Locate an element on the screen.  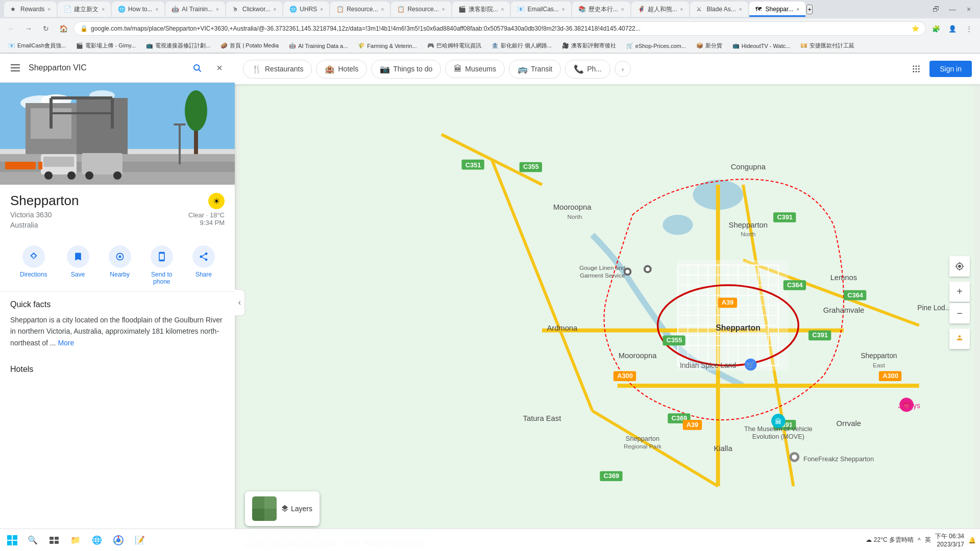
tab-close-rewards: × is located at coordinates (49, 9).